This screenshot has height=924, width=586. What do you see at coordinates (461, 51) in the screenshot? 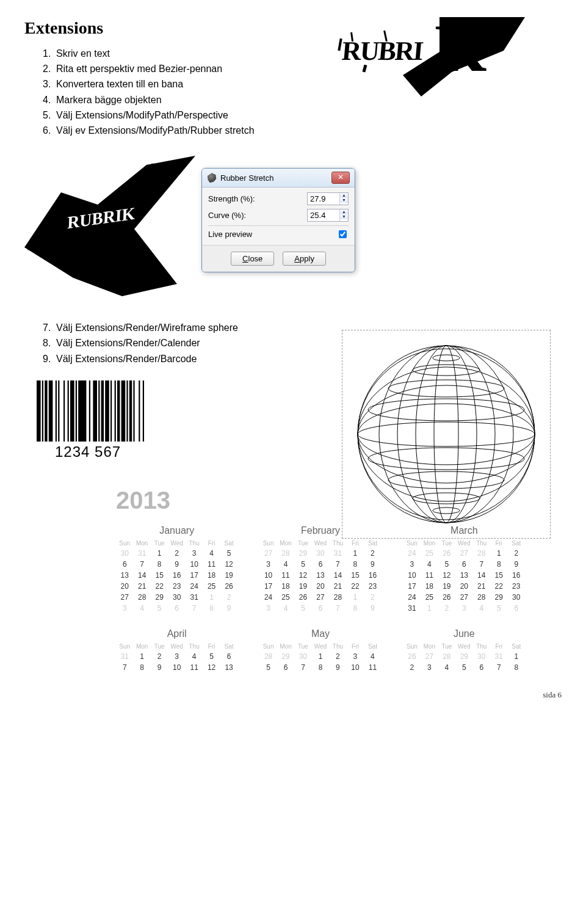
I see `svg-text: K` at bounding box center [461, 51].